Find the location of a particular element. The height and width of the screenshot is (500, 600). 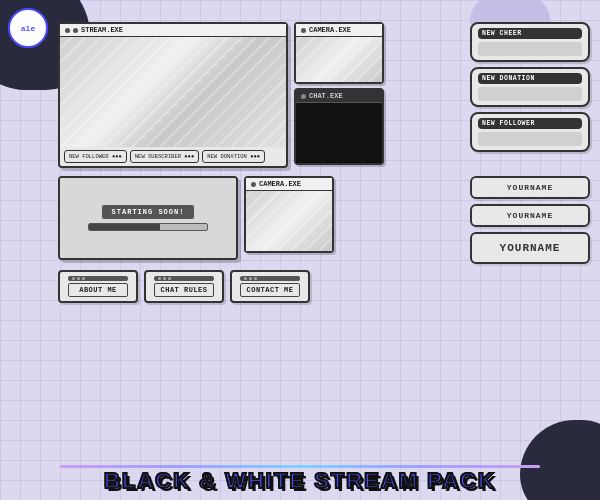

progress-bar is located at coordinates (148, 227).